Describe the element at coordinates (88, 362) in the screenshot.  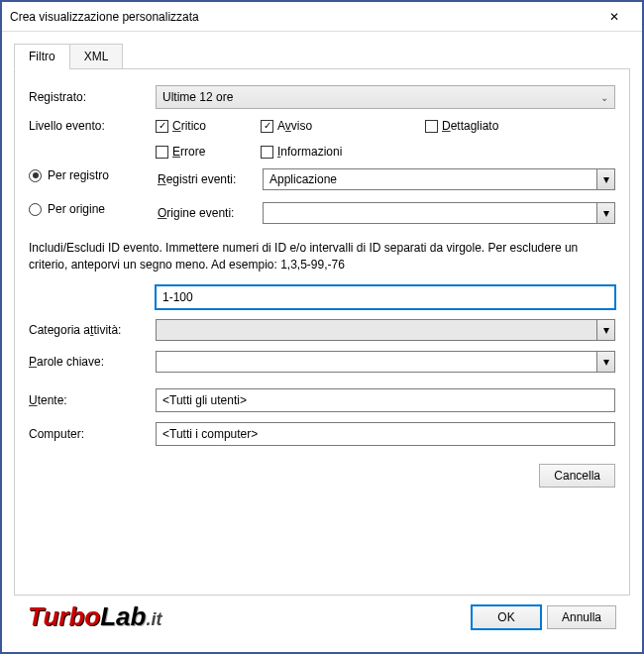
I see `label-parole: Parole chiave:` at that location.